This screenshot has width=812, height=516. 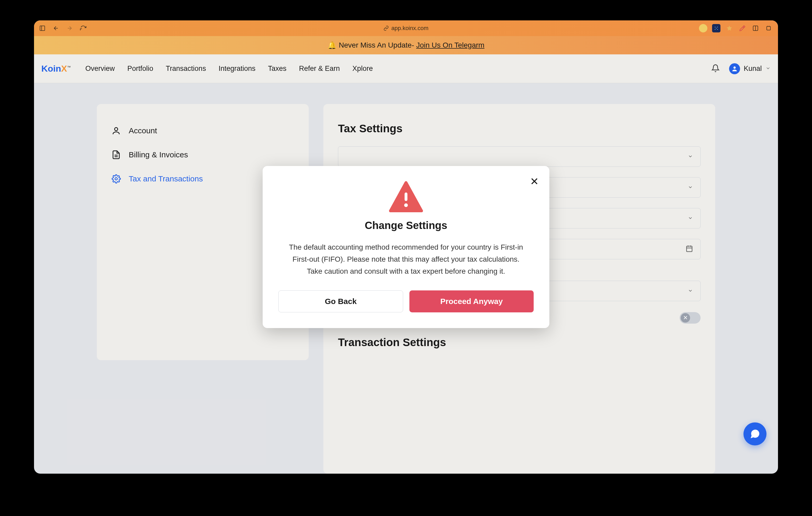 What do you see at coordinates (166, 179) in the screenshot?
I see `sidebar-item-label: Tax and Transactions` at bounding box center [166, 179].